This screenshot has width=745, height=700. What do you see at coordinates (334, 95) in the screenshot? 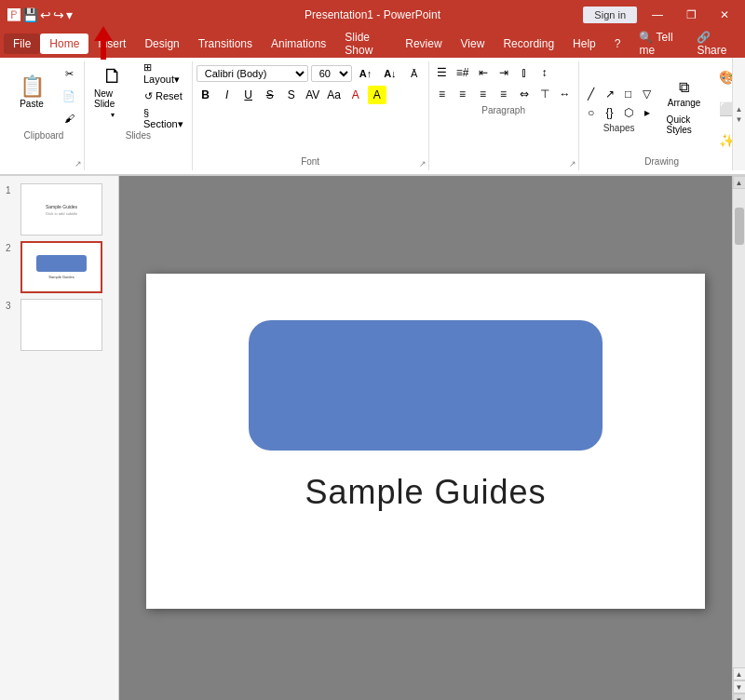
I see `change-case-button: Aa` at bounding box center [334, 95].